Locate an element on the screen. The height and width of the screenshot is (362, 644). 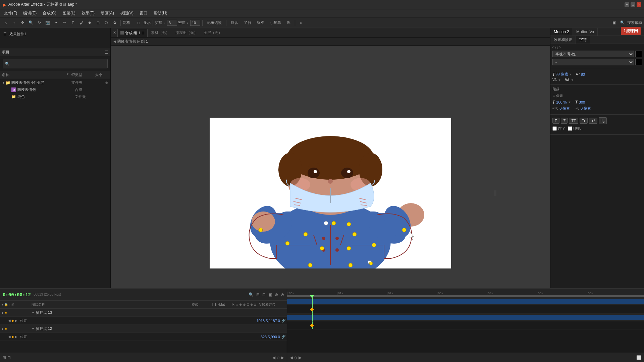
work-area-range is located at coordinates (466, 296).